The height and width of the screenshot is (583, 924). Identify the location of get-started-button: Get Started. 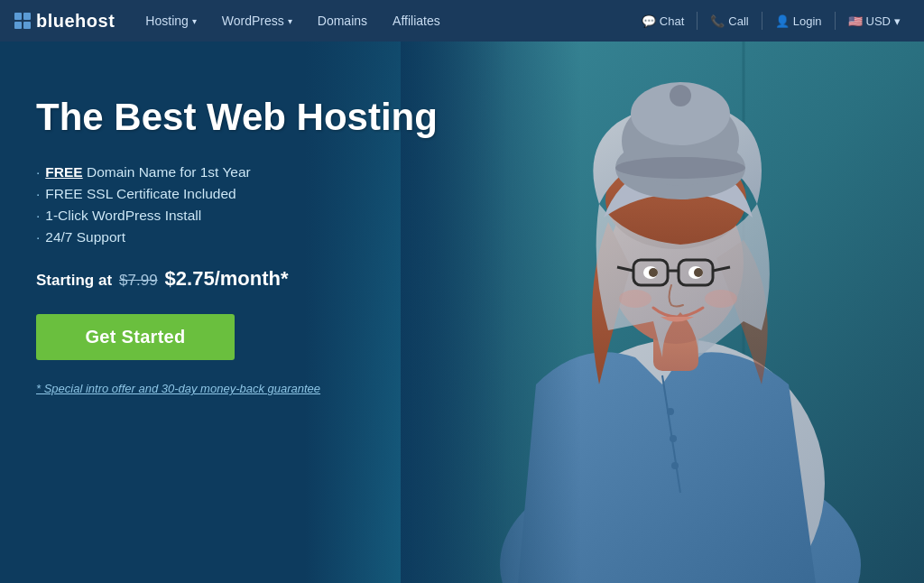
(135, 338).